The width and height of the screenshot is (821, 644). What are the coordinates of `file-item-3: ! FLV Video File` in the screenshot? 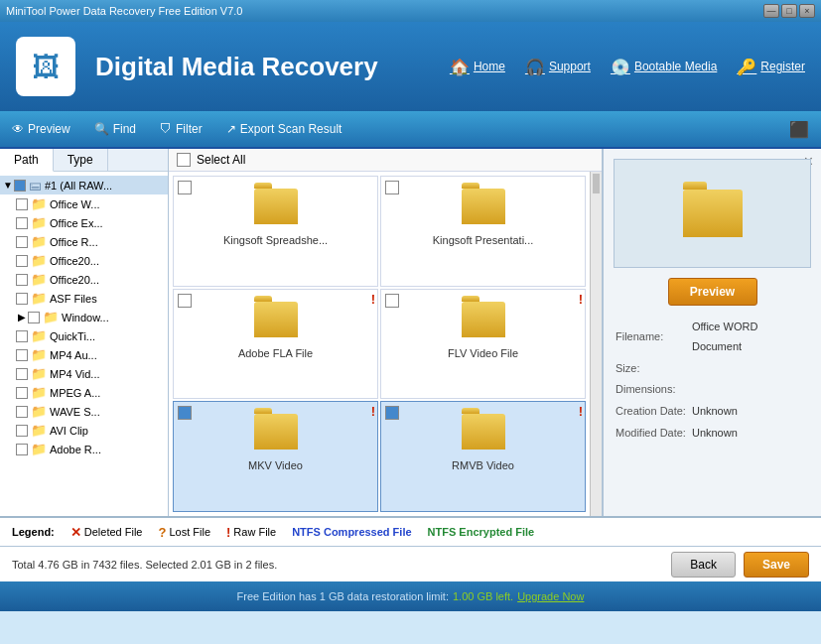 It's located at (482, 344).